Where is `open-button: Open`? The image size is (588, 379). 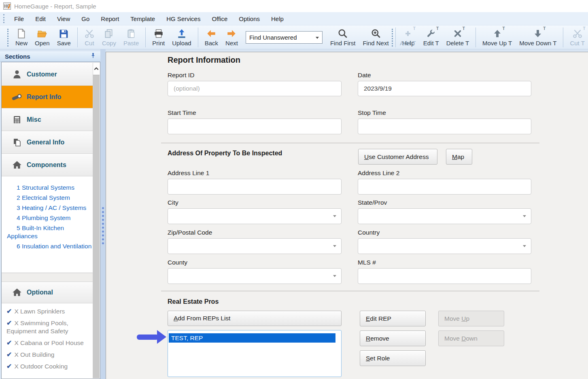
open-button: Open is located at coordinates (42, 37).